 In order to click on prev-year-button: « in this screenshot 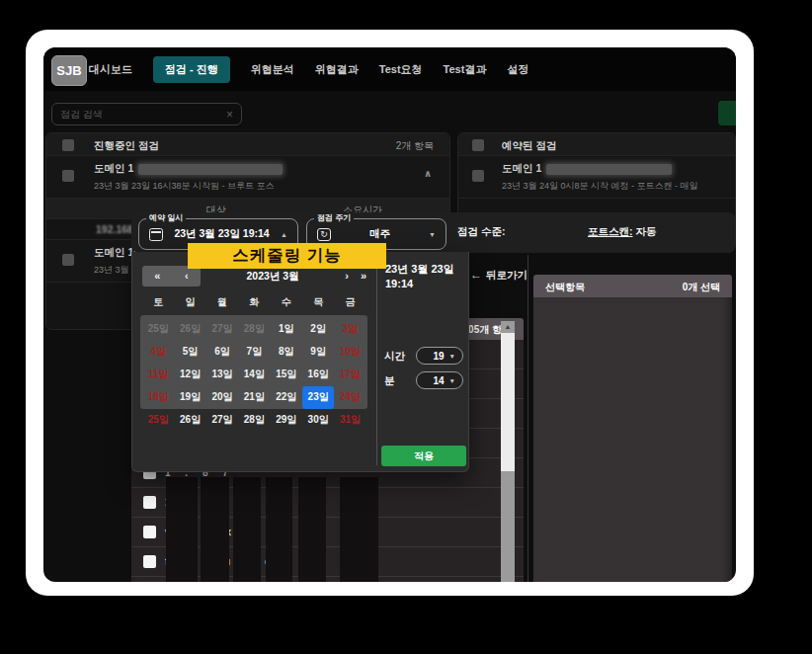, I will do `click(157, 277)`.